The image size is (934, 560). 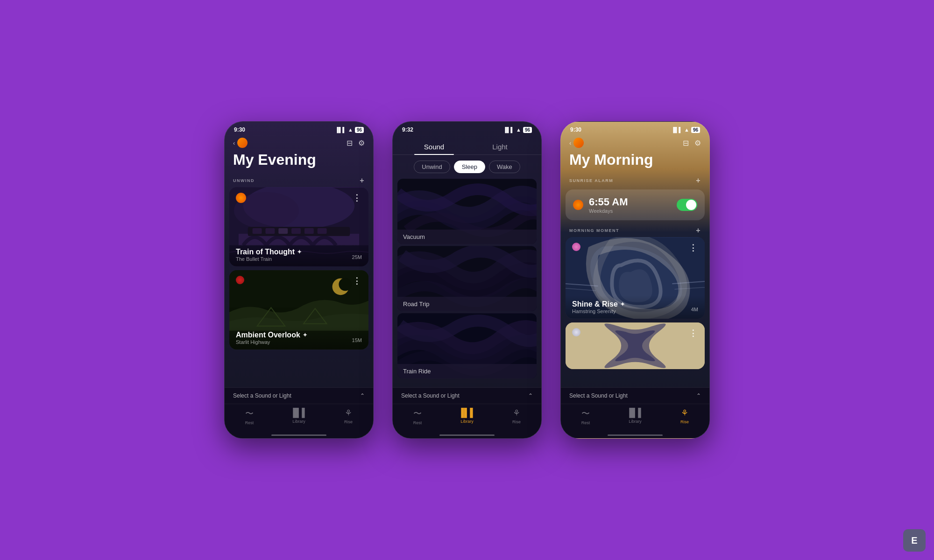 I want to click on select-sound-3: Select a Sound or Light ⌃, so click(x=635, y=396).